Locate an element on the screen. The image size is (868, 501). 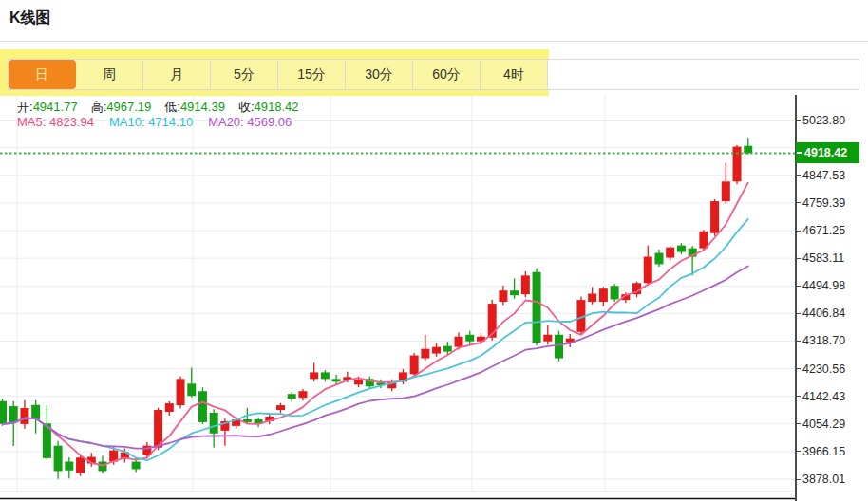
tab-4hour: 4时 is located at coordinates (515, 74).